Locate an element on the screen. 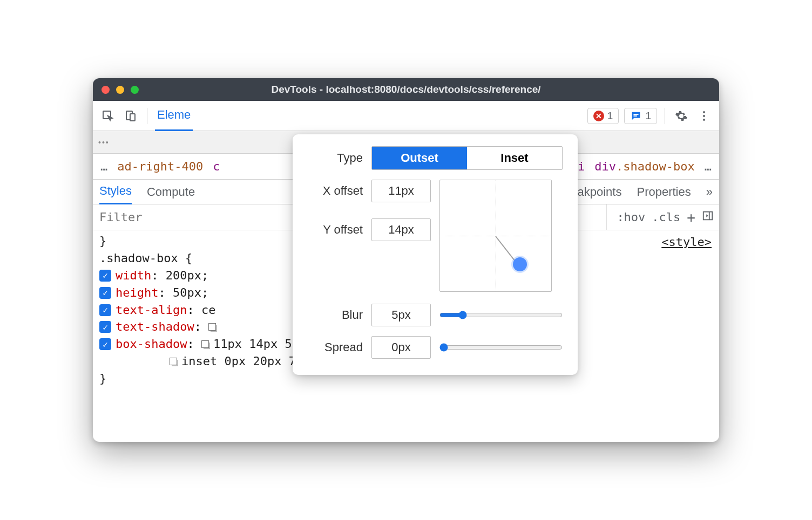 The height and width of the screenshot is (520, 812). close-window-button is located at coordinates (106, 90).